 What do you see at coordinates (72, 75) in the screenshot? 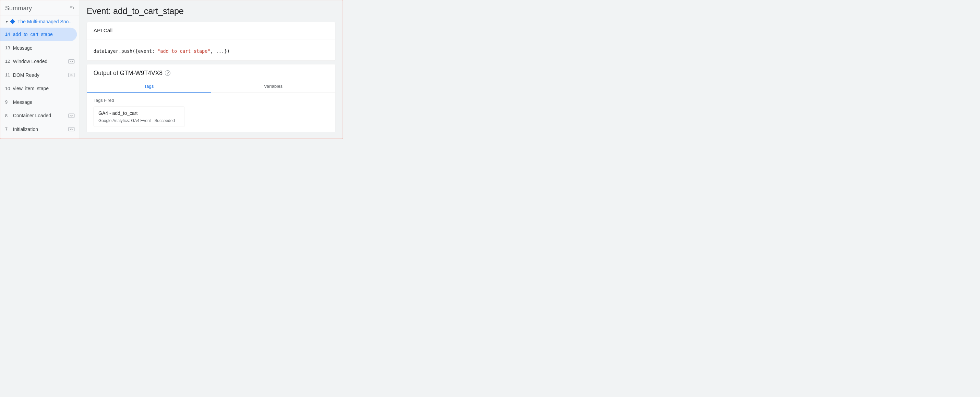
I see `code-badge-11: <>` at bounding box center [72, 75].